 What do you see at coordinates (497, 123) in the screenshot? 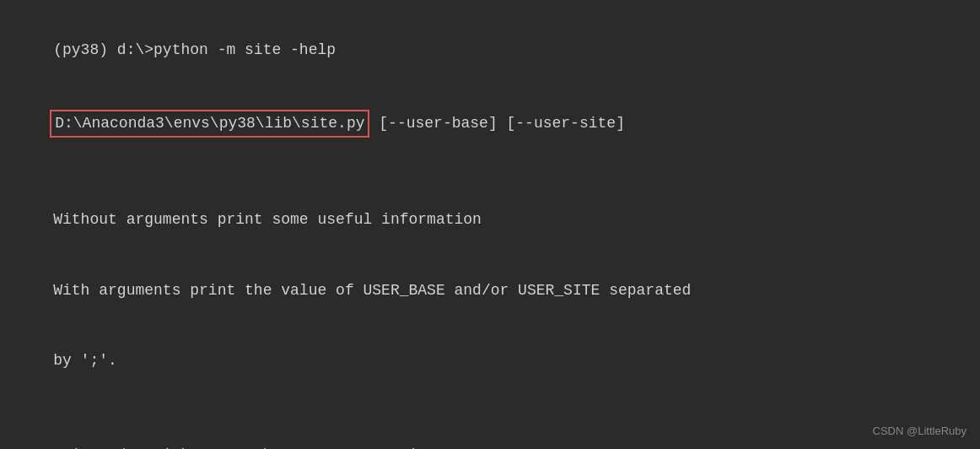
I see `usage-args: [--user-base] [--user-site]` at bounding box center [497, 123].